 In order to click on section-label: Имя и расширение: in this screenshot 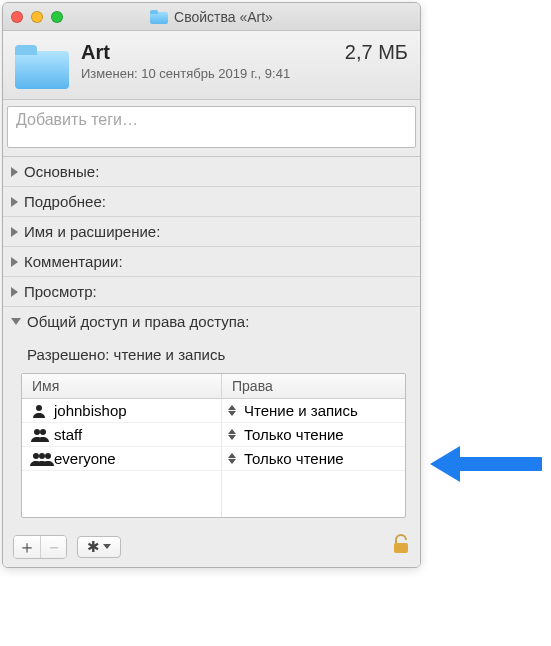, I will do `click(92, 232)`.